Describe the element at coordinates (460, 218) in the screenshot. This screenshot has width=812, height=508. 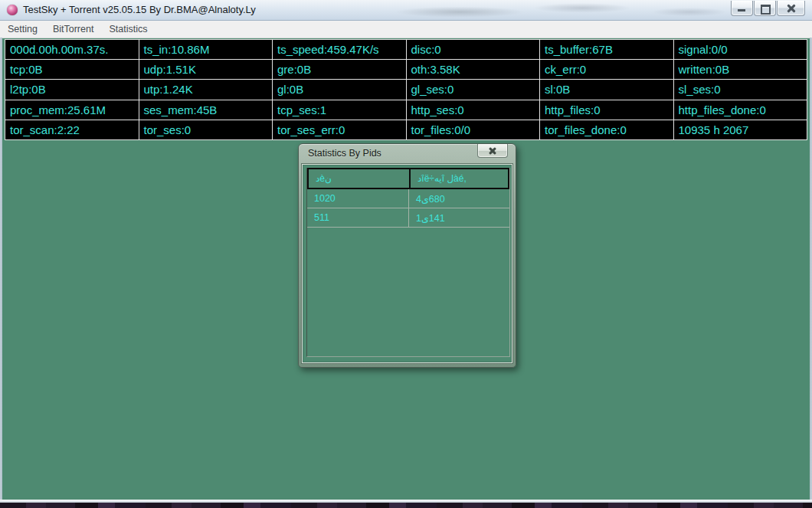
I see `bytes-value: 1ى141` at that location.